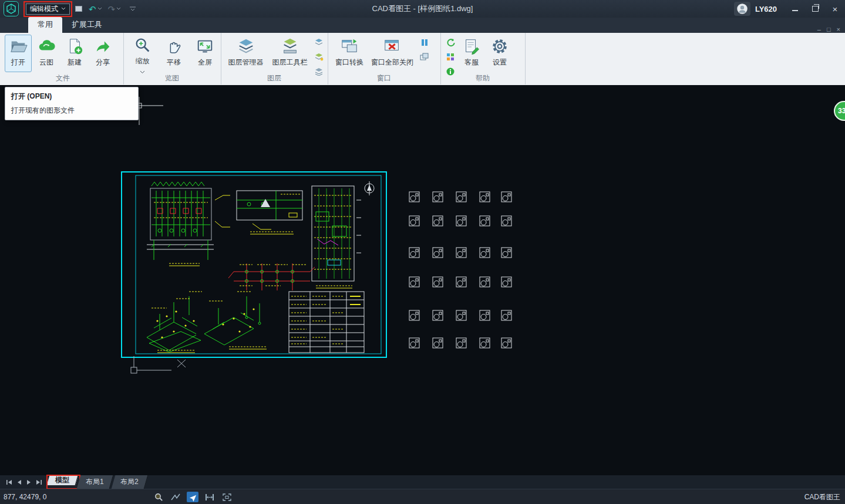 This screenshot has width=845, height=504. Describe the element at coordinates (425, 57) in the screenshot. I see `cascade-windows-icon` at that location.